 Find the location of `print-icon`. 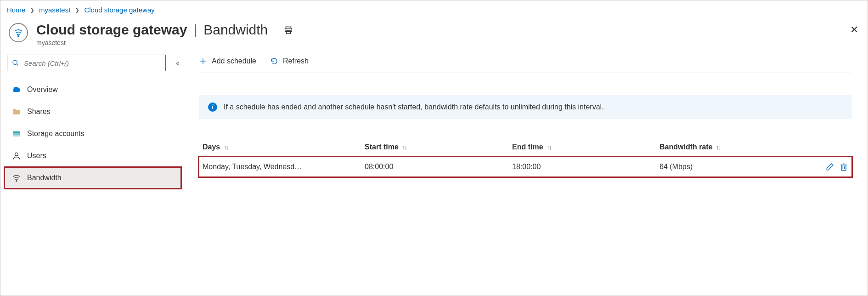

print-icon is located at coordinates (288, 30).